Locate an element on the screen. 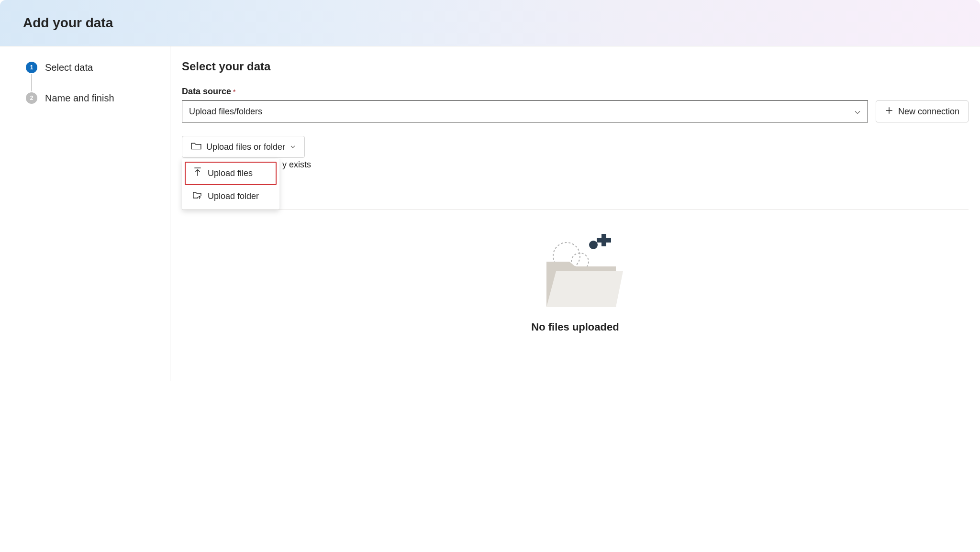  wizard-step-select-data: 1 Select data is located at coordinates (92, 67).